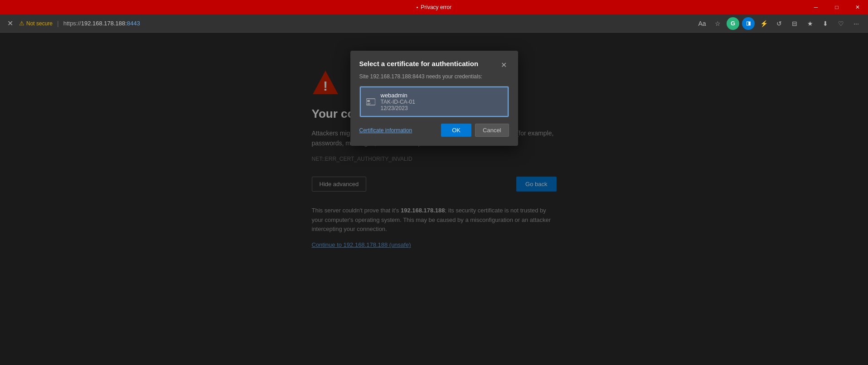 This screenshot has height=365, width=868. I want to click on address-bar: ✕ ⚠ Not secure | https://192.168.178.188…, so click(434, 24).